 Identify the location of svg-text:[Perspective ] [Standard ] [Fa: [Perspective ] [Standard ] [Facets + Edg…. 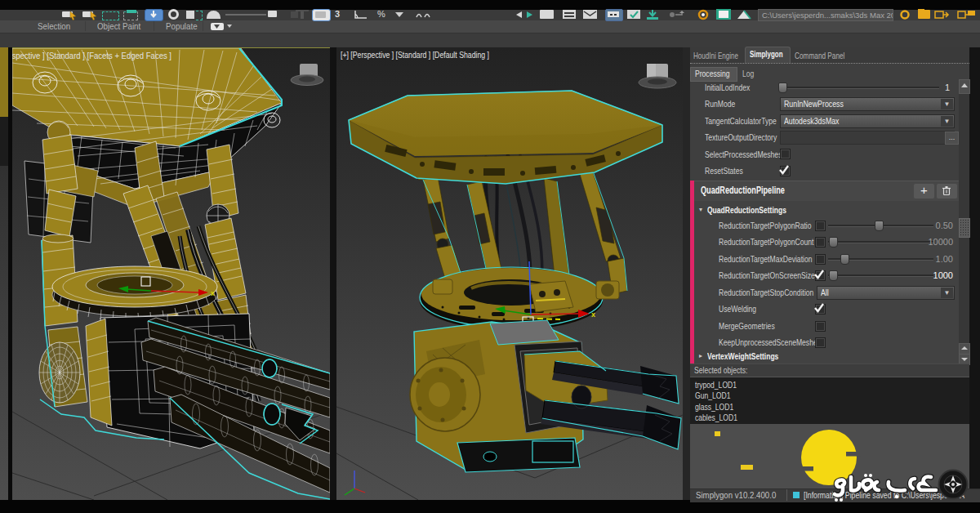
(91, 56).